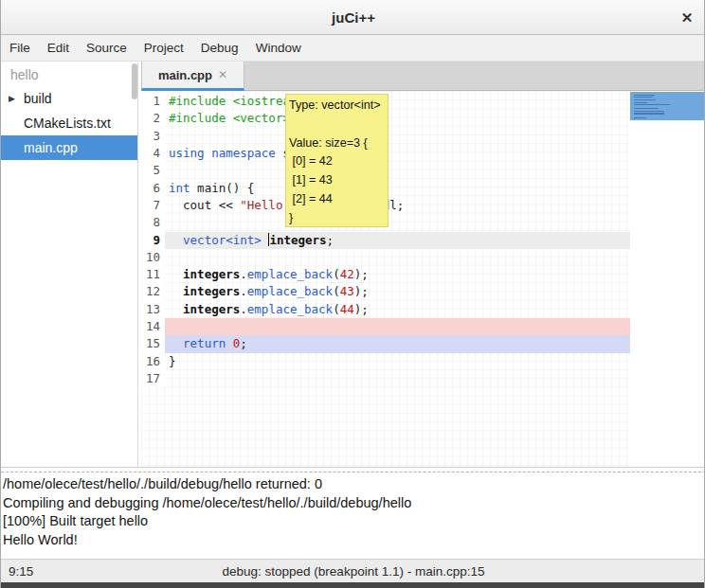 Image resolution: width=705 pixels, height=588 pixels. Describe the element at coordinates (51, 148) in the screenshot. I see `tree-item-label: main.cpp` at that location.